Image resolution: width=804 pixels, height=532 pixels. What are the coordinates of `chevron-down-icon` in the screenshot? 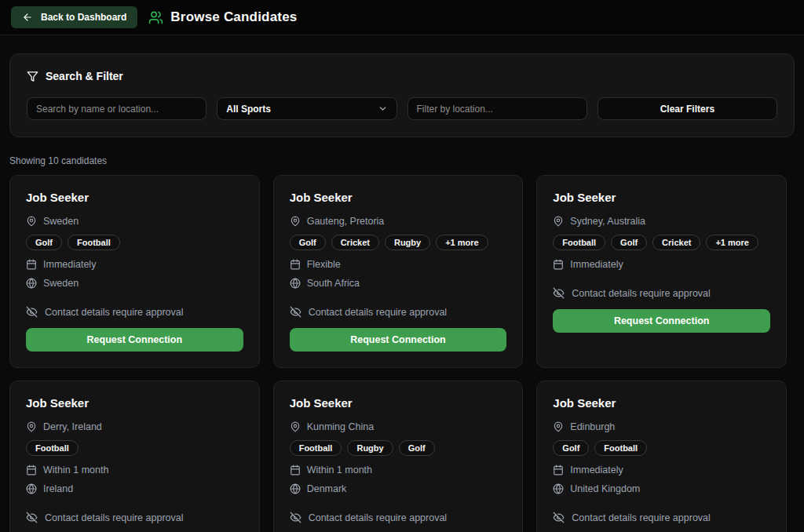 It's located at (383, 108).